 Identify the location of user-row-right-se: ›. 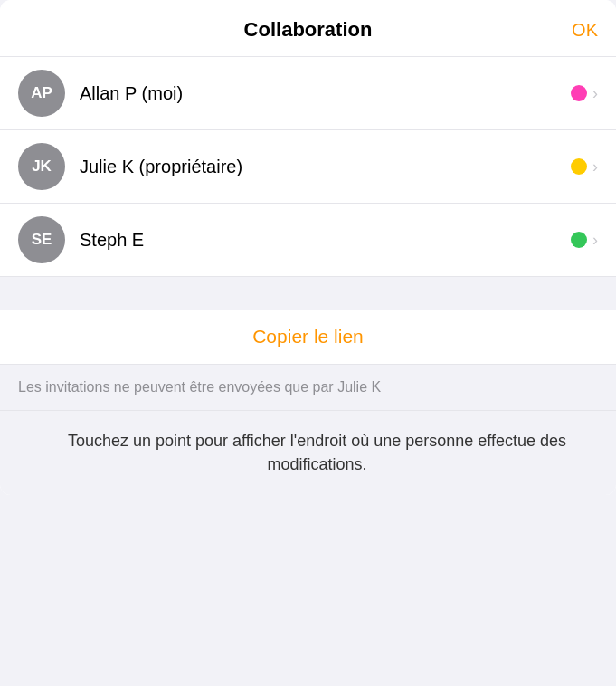
(584, 241).